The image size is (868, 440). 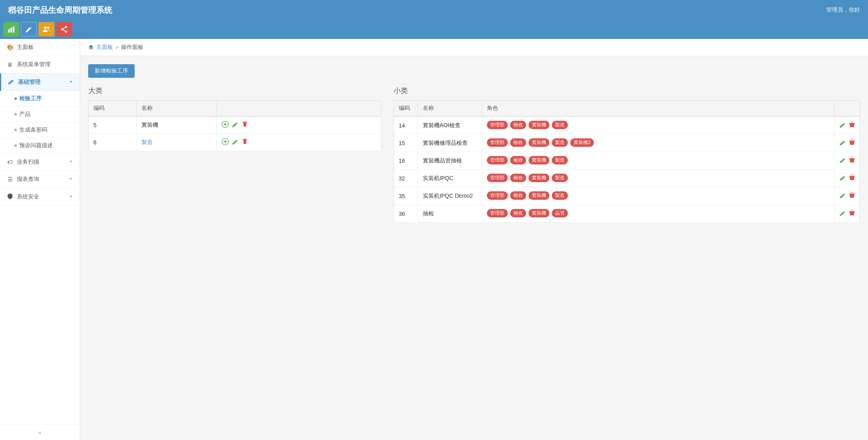 I want to click on big-col-actions, so click(x=299, y=109).